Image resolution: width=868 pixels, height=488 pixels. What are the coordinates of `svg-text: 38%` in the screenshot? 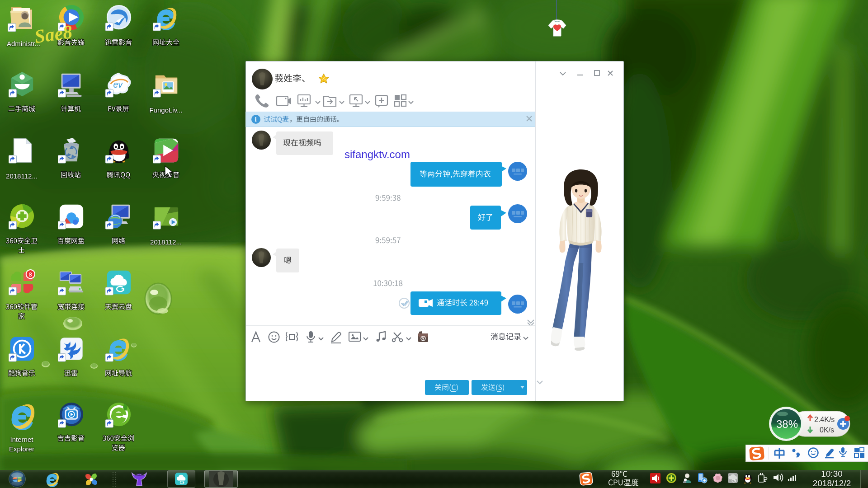 It's located at (787, 424).